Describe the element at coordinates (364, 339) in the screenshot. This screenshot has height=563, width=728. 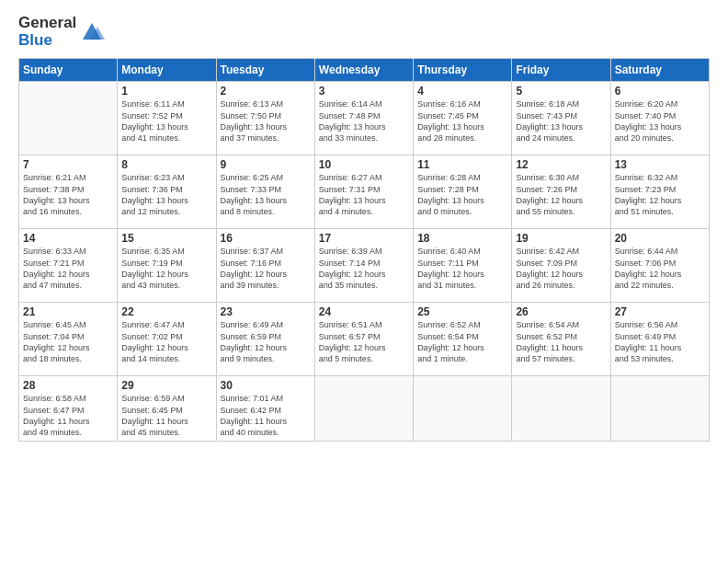
I see `calendar-week-row: 21Sunrise: 6:45 AM Sunset: 7:04 PM Dayli…` at that location.